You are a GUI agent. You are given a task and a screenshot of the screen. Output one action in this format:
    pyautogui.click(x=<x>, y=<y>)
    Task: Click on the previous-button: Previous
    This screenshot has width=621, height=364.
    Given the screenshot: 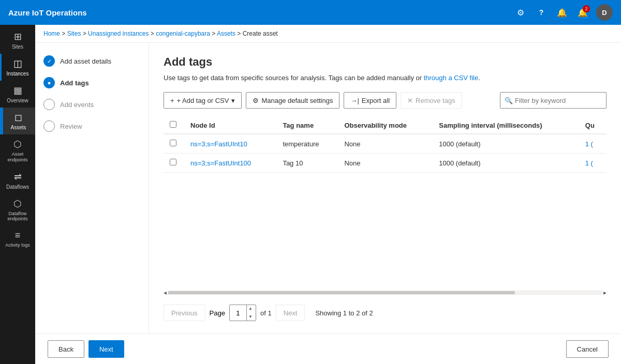 What is the action you would take?
    pyautogui.click(x=184, y=313)
    